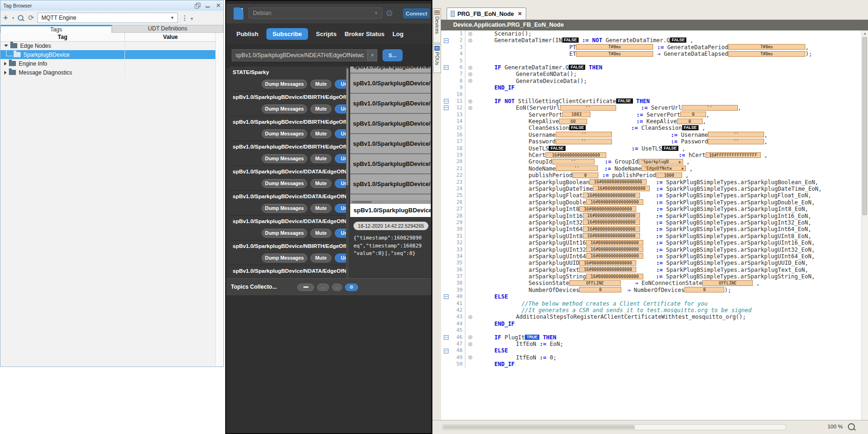  Describe the element at coordinates (652, 67) in the screenshot. I see `code-line-6: 6IF GenerateDataTimer.QFALSE THEN` at that location.